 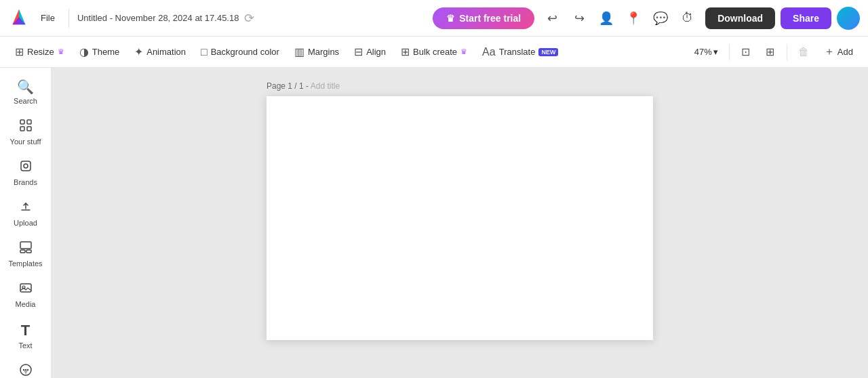 I want to click on document-title: Untitled - November 28, 2024 at 17.45.18, so click(x=158, y=18).